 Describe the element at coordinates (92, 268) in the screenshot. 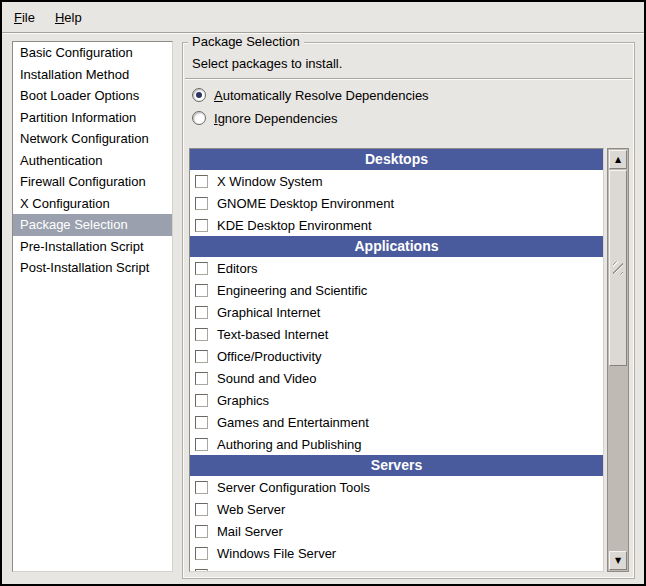

I see `sidebar-item-post-installation-script: Post-Installation Script` at that location.